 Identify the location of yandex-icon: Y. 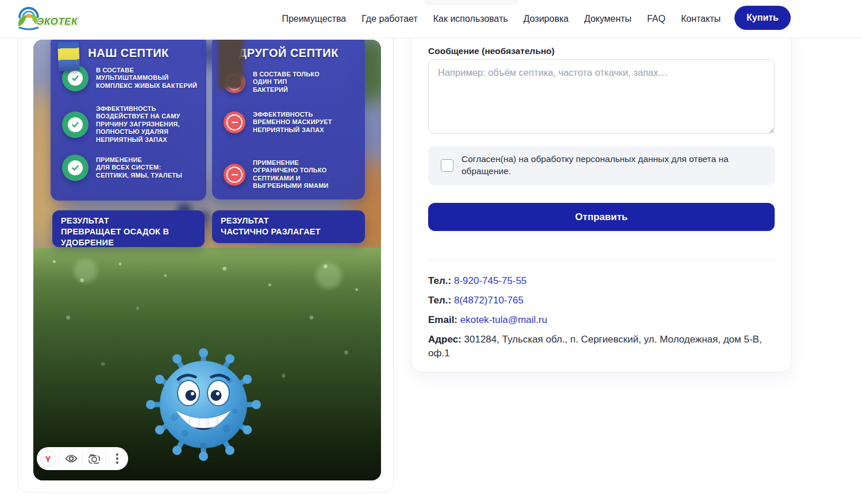
(48, 459).